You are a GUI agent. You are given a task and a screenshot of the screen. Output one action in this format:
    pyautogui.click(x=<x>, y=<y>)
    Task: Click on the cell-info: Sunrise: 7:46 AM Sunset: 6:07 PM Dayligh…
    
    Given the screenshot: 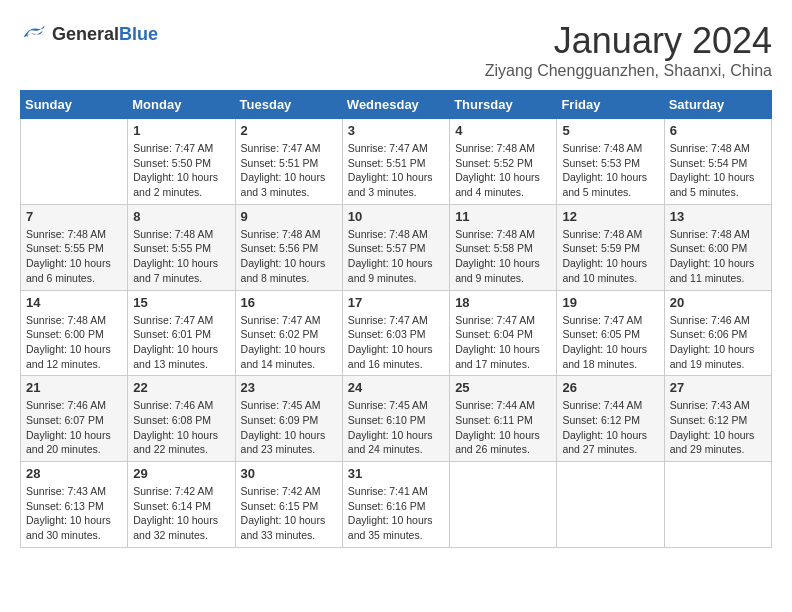 What is the action you would take?
    pyautogui.click(x=74, y=428)
    